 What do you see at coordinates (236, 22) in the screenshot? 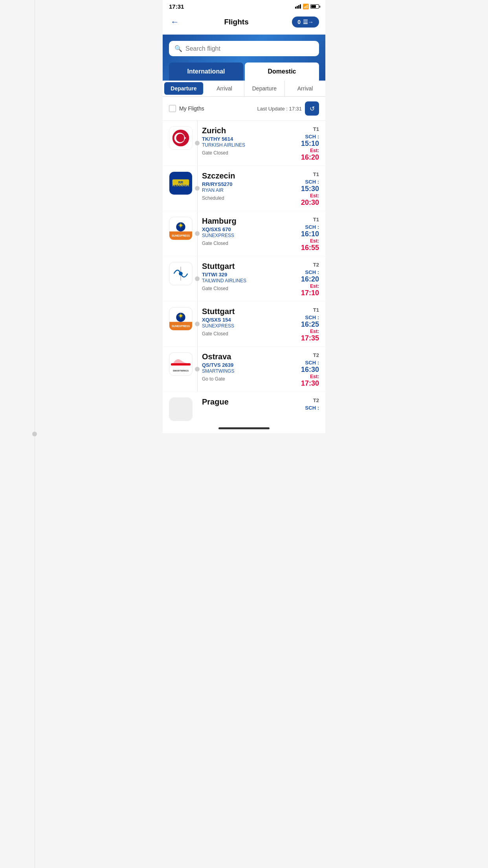
I see `page-title: Flights` at bounding box center [236, 22].